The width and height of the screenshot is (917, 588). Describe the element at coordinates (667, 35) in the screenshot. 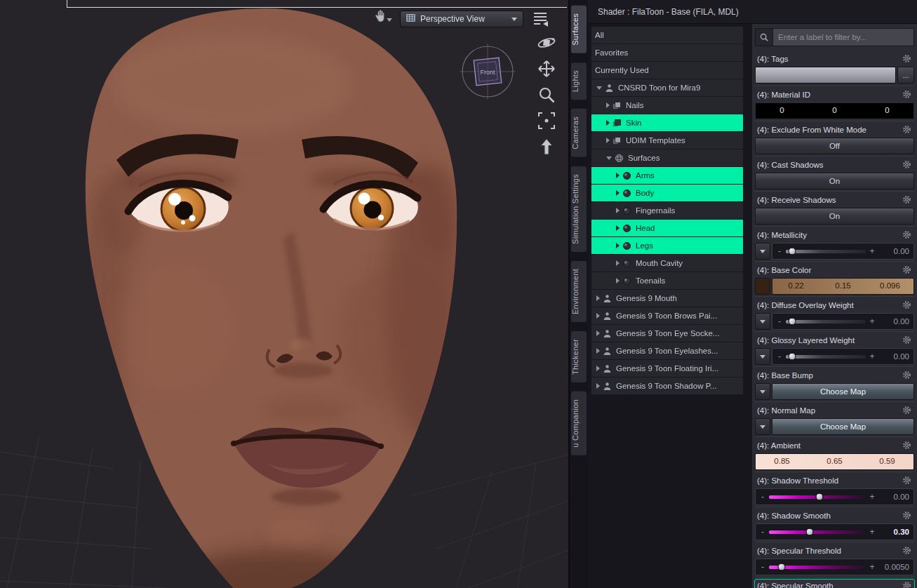

I see `surface-list-item-all: All` at that location.